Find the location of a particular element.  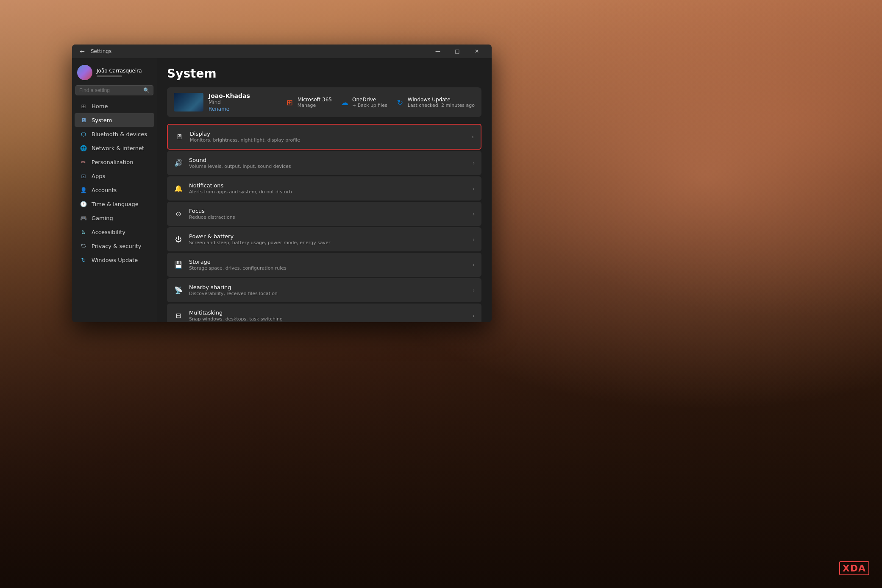

gaming-icon: 🎮 is located at coordinates (83, 218).